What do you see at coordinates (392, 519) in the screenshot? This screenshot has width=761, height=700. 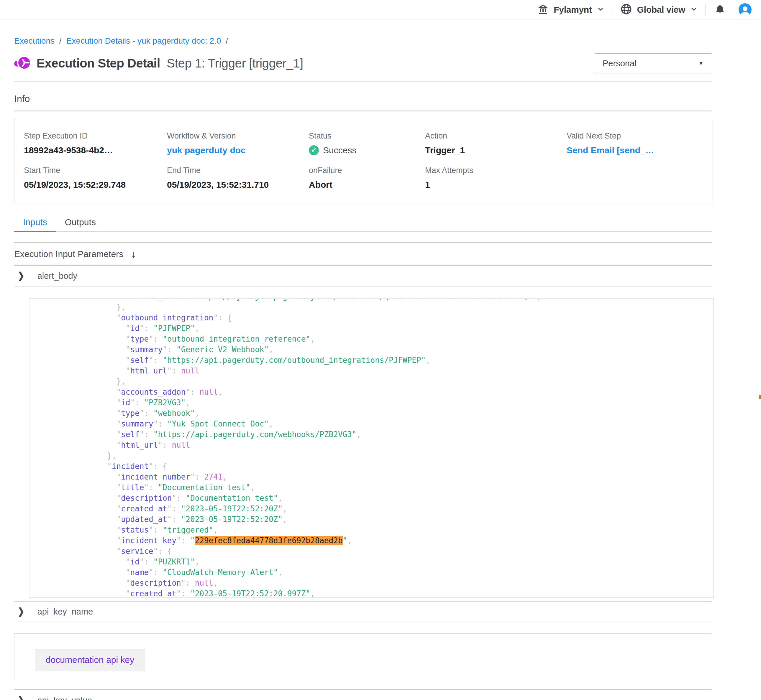 I see `code-line: "updated_at": "2023-05-19T22:52:20Z",` at bounding box center [392, 519].